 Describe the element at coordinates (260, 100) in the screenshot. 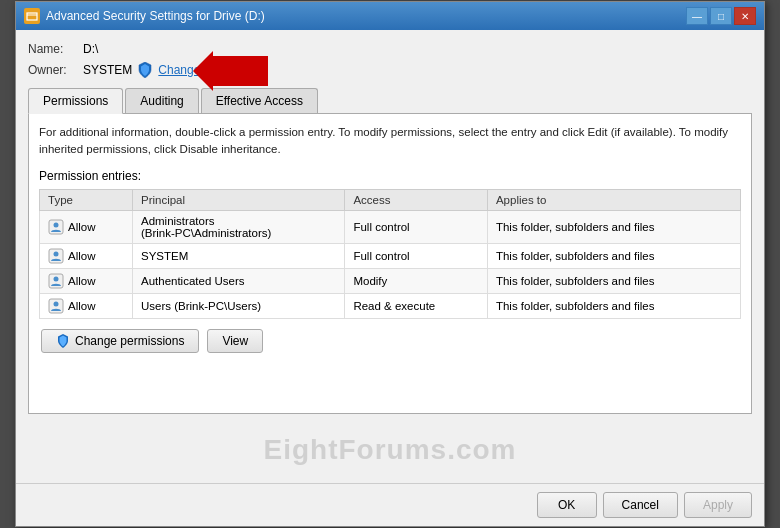

I see `tab-effective-access: Effective Access` at that location.